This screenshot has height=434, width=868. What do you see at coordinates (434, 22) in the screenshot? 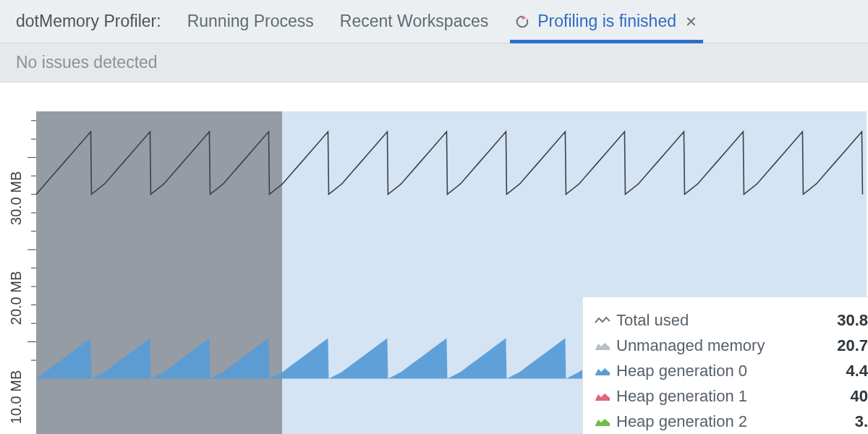
I see `tab-bar: dotMemory Profiler: Running Process Rece…` at bounding box center [434, 22].